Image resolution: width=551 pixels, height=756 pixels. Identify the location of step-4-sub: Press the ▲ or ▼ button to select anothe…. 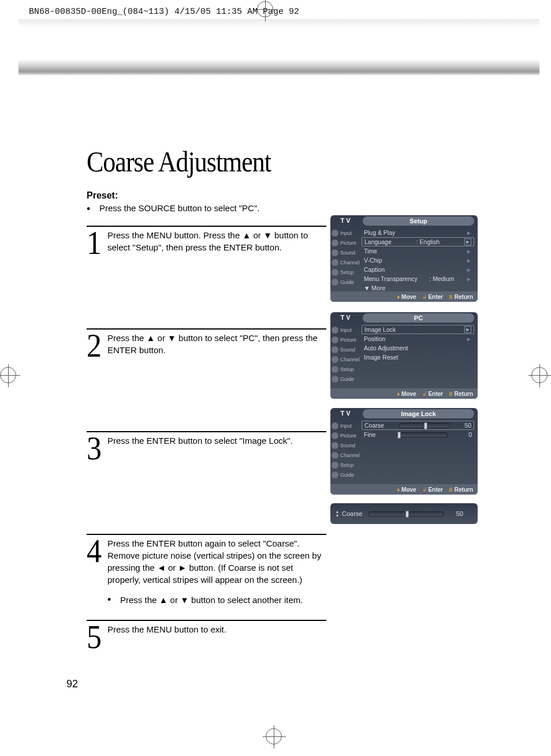
(211, 600).